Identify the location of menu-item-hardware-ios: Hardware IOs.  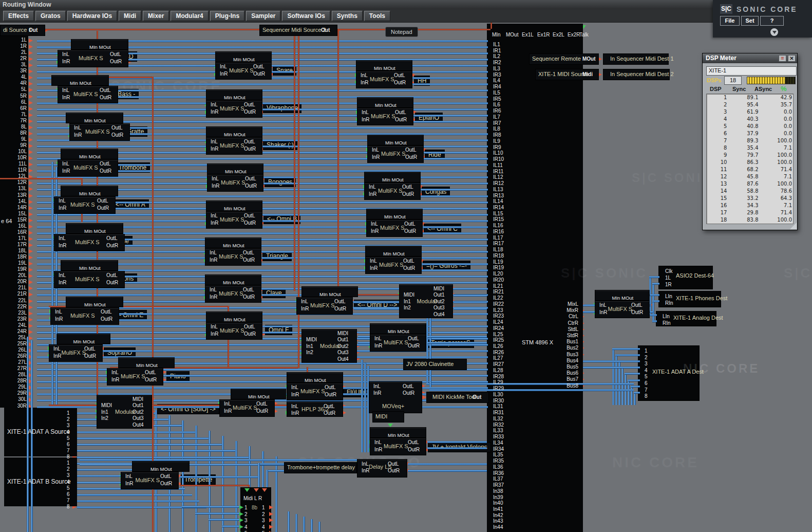
(92, 16).